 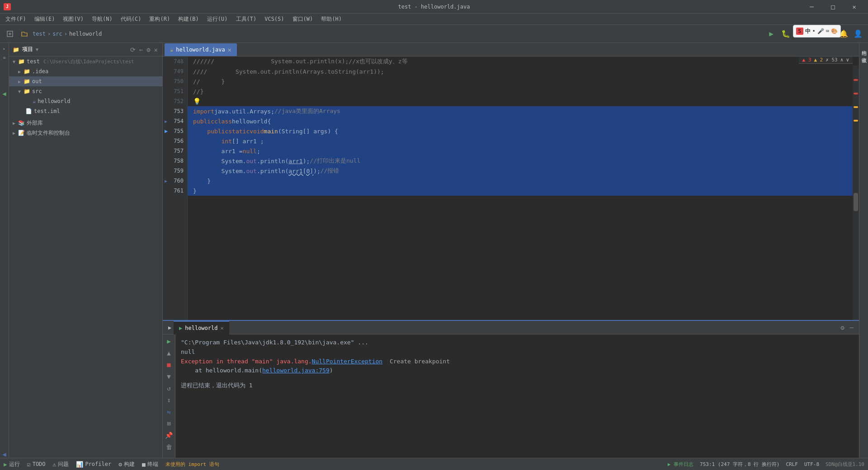 What do you see at coordinates (771, 34) in the screenshot?
I see `run-button: ▶` at bounding box center [771, 34].